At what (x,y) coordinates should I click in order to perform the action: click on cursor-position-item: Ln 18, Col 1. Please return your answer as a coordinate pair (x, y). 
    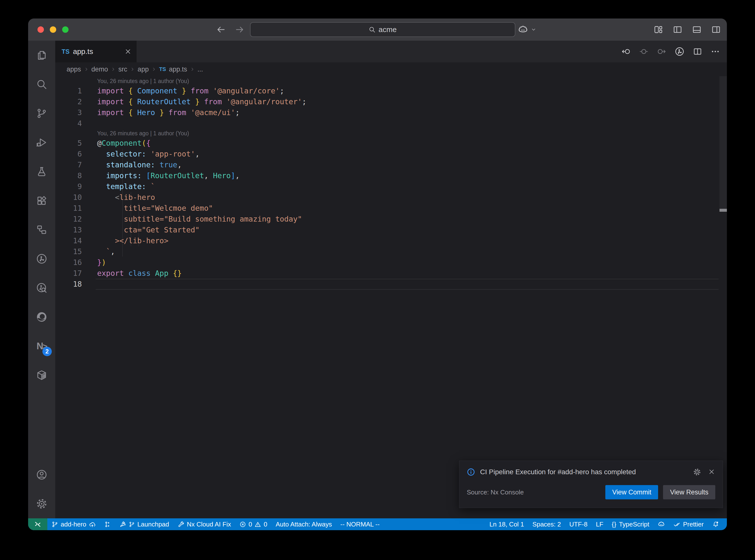
    Looking at the image, I should click on (506, 524).